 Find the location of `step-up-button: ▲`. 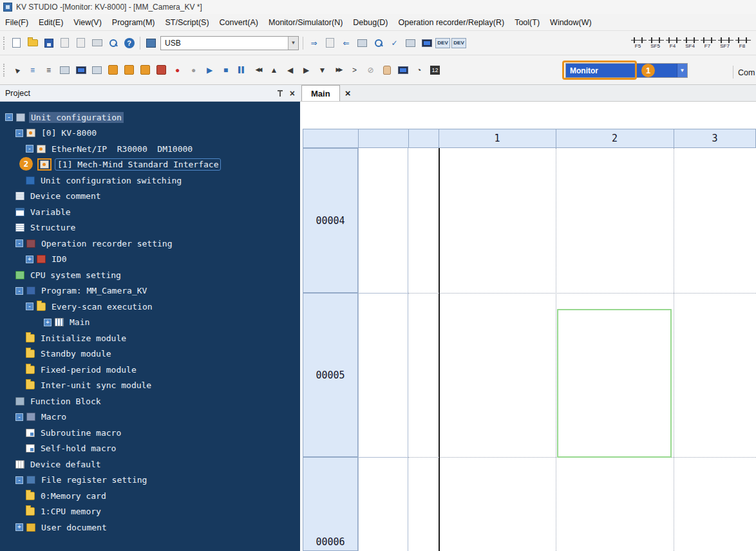

step-up-button: ▲ is located at coordinates (274, 70).